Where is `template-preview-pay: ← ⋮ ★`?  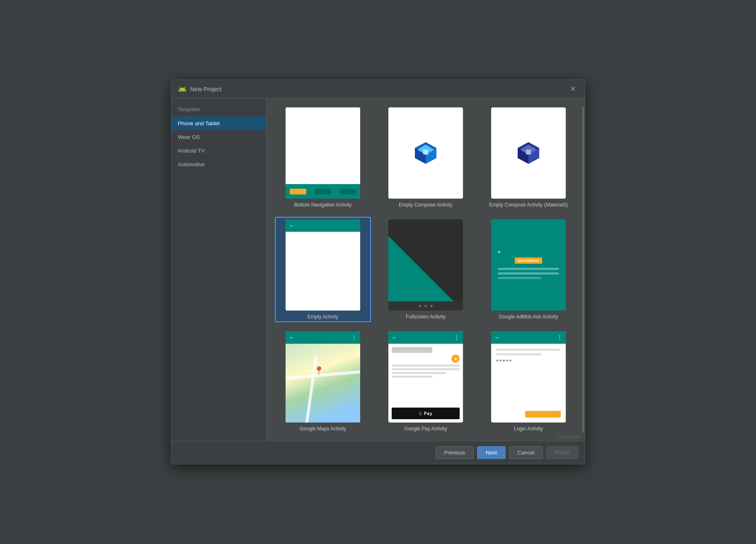 template-preview-pay: ← ⋮ ★ is located at coordinates (426, 377).